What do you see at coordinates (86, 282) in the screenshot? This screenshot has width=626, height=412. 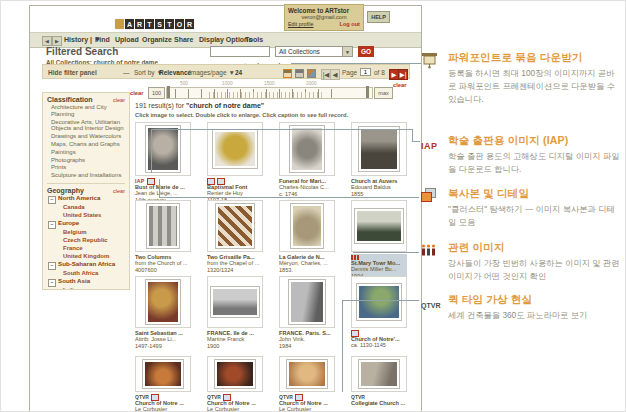 I see `geo-region: −South Asia` at bounding box center [86, 282].